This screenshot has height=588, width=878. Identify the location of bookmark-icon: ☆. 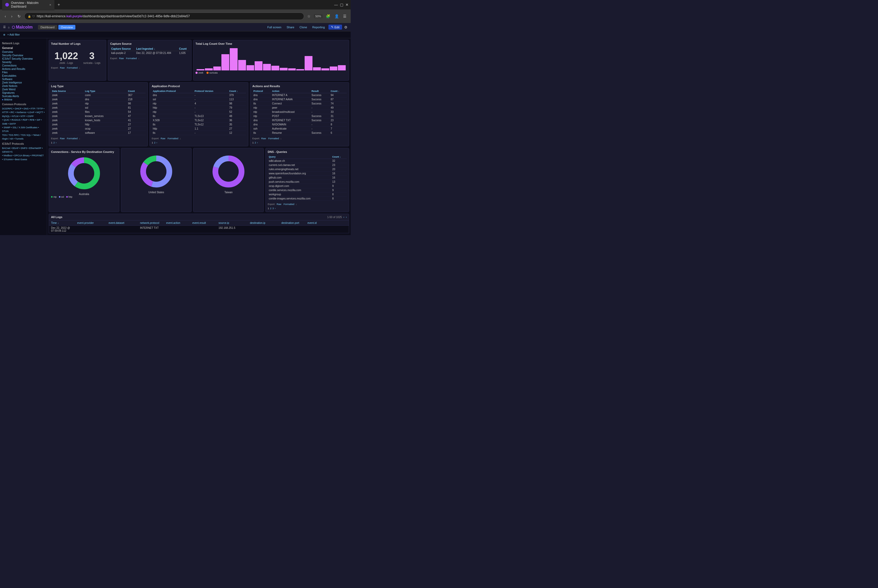
(309, 16).